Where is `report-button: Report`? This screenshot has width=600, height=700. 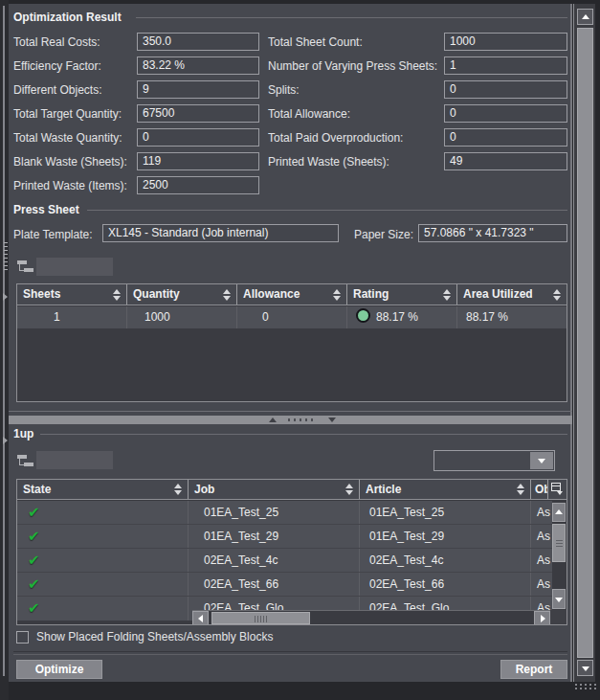 report-button: Report is located at coordinates (534, 669).